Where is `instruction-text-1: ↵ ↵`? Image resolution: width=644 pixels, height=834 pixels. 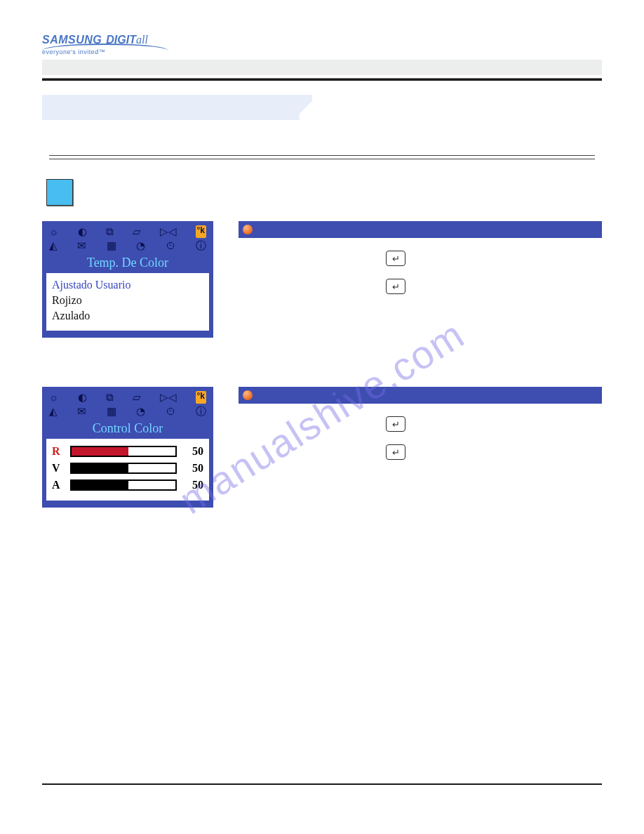
instruction-text-1: ↵ ↵ is located at coordinates (420, 279).